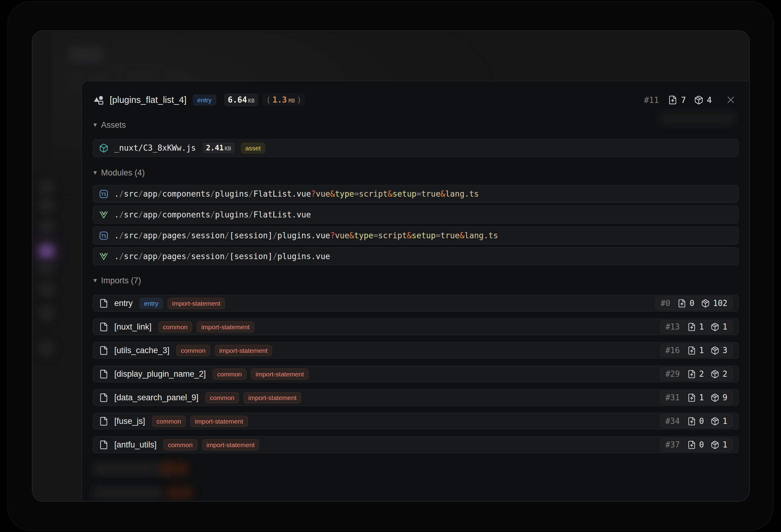  I want to click on chunk-size-value: 6.64, so click(238, 100).